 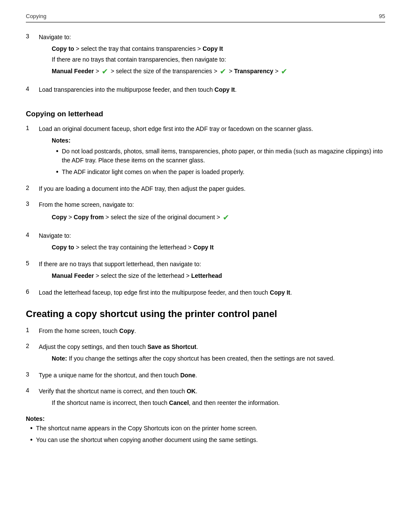 What do you see at coordinates (221, 172) in the screenshot?
I see `list-item: The ADF indicator light comes on when th…` at bounding box center [221, 172].